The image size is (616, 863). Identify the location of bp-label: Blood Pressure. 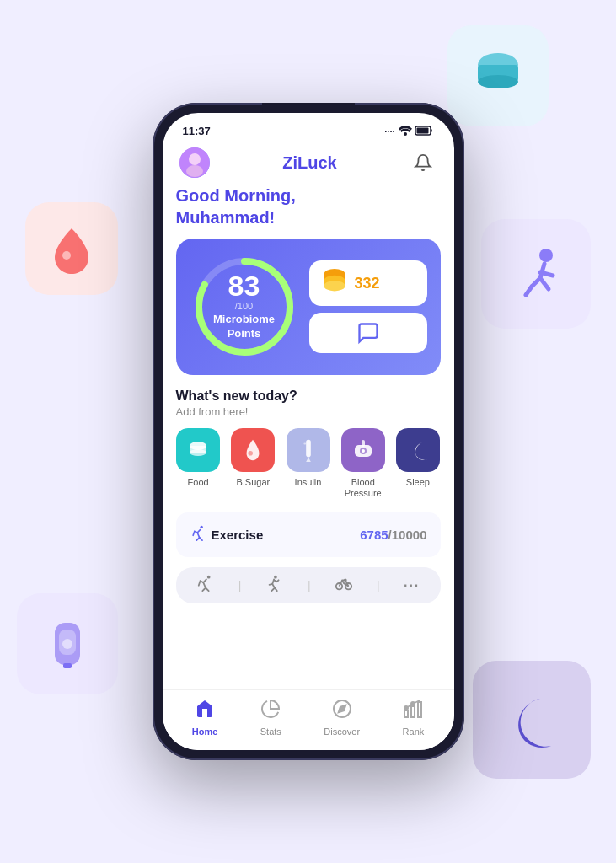
(363, 488).